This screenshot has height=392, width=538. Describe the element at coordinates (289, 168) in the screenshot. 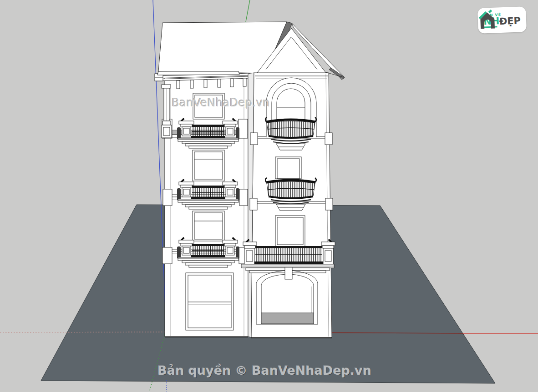

I see `bay-window-3rd` at that location.